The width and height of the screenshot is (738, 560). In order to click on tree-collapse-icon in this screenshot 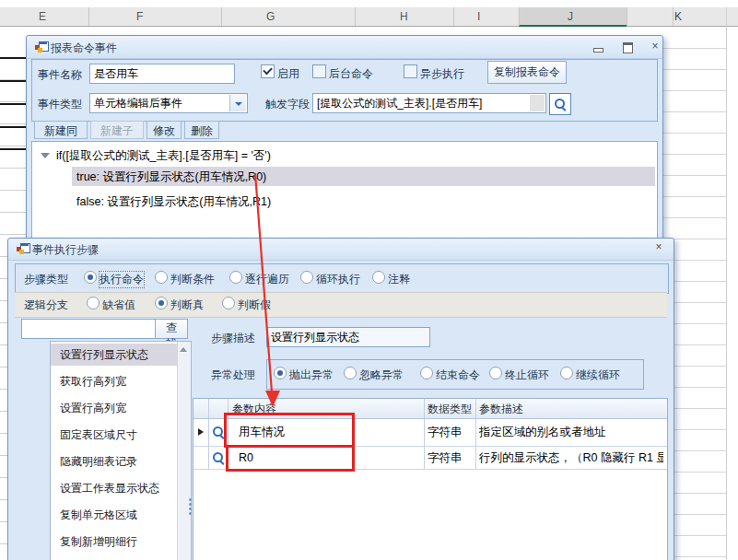, I will do `click(45, 156)`.